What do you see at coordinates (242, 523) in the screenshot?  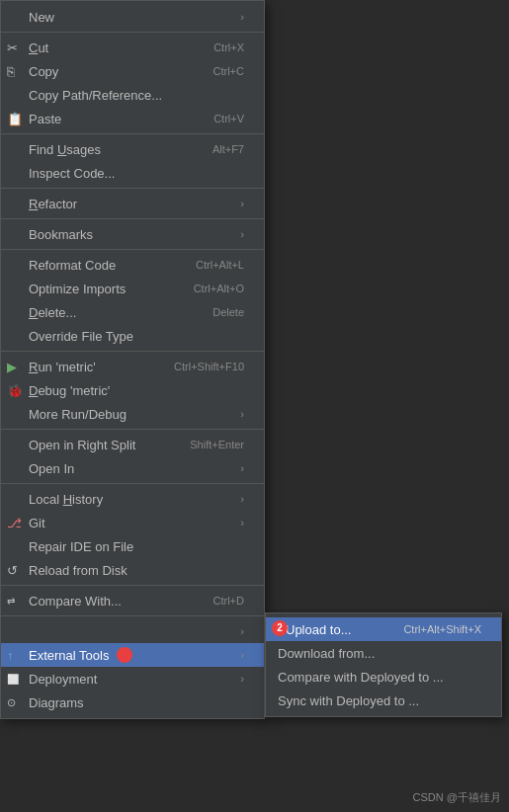 I see `git-arrow: ›` at bounding box center [242, 523].